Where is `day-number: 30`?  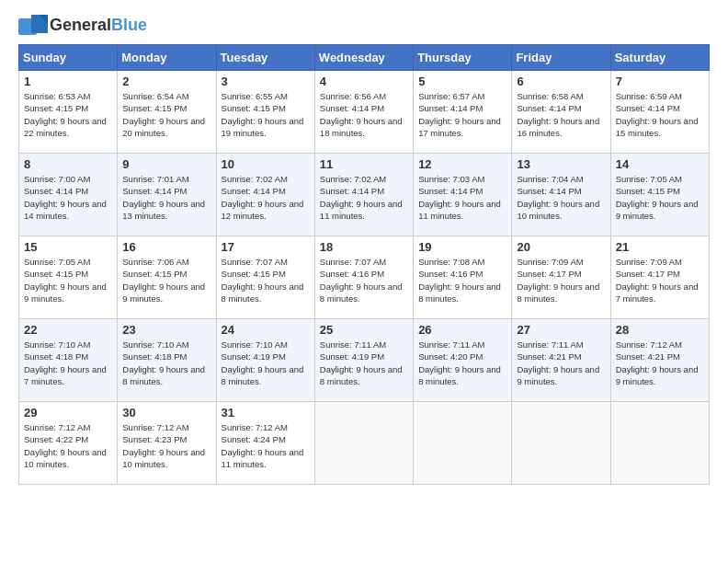
day-number: 30 is located at coordinates (166, 412).